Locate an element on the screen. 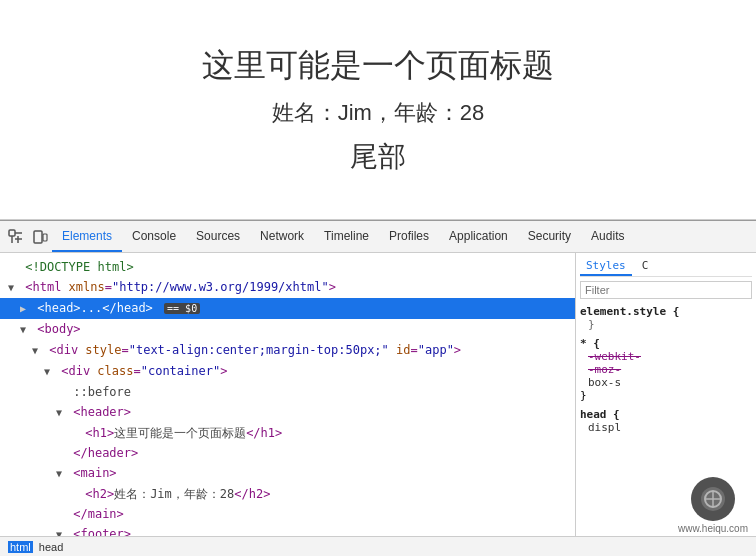 Image resolution: width=756 pixels, height=556 pixels. style-selector-head: head { is located at coordinates (666, 414).